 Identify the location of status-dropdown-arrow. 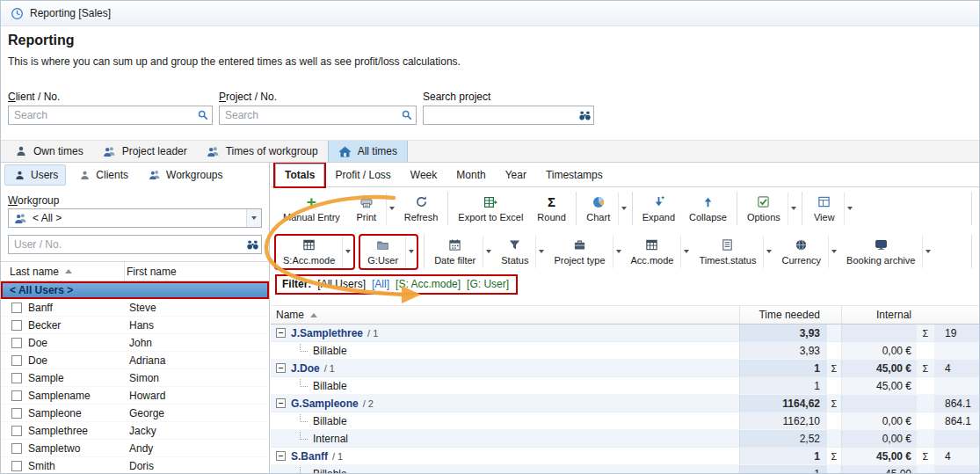
(541, 252).